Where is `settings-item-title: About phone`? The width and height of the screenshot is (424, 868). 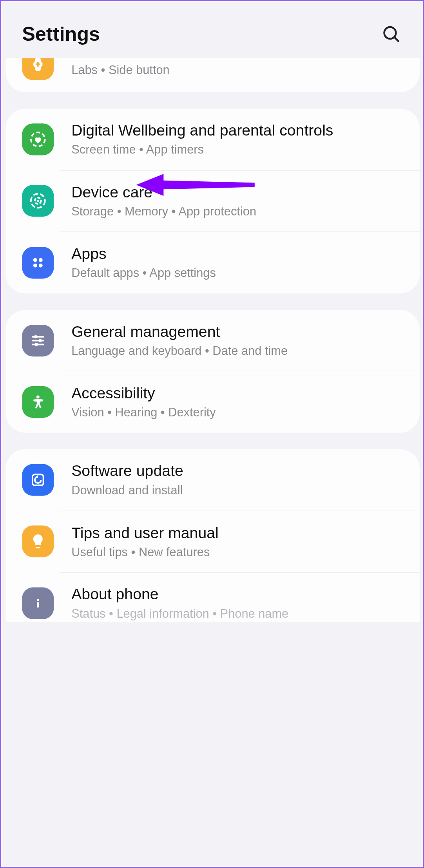
settings-item-title: About phone is located at coordinates (237, 595).